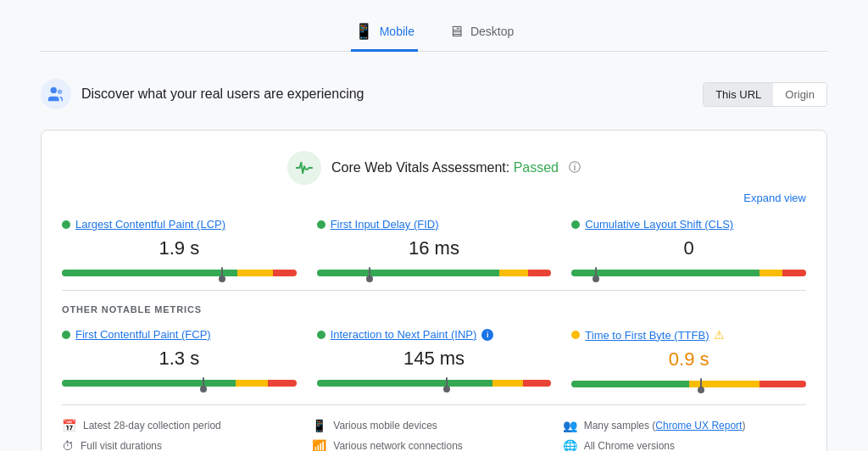 This screenshot has width=868, height=451. Describe the element at coordinates (456, 32) in the screenshot. I see `desktop-icon: 🖥` at that location.